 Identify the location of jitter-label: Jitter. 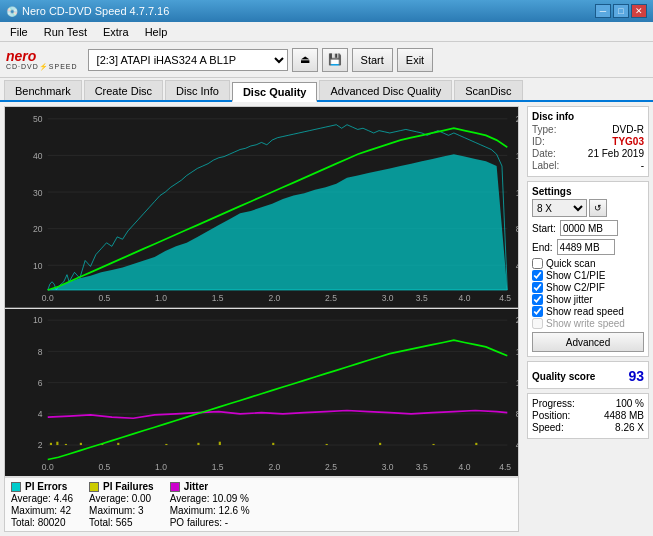
(196, 486).